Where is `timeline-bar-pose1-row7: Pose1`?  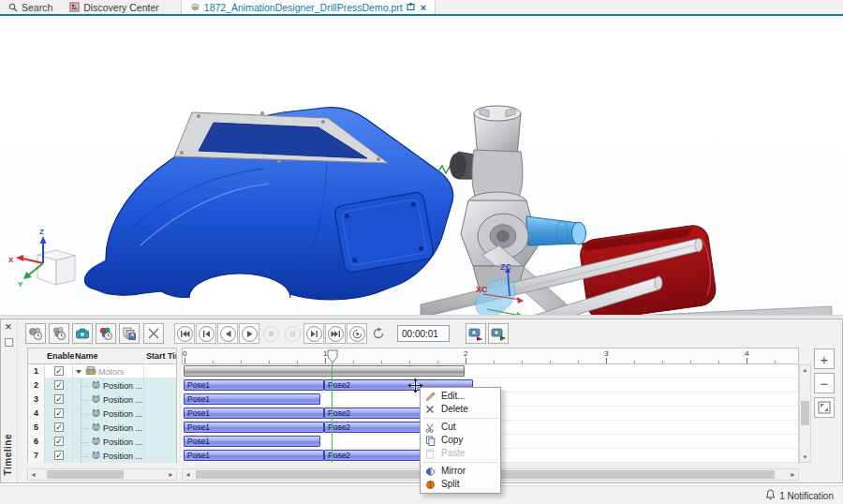 timeline-bar-pose1-row7: Pose1 is located at coordinates (254, 455).